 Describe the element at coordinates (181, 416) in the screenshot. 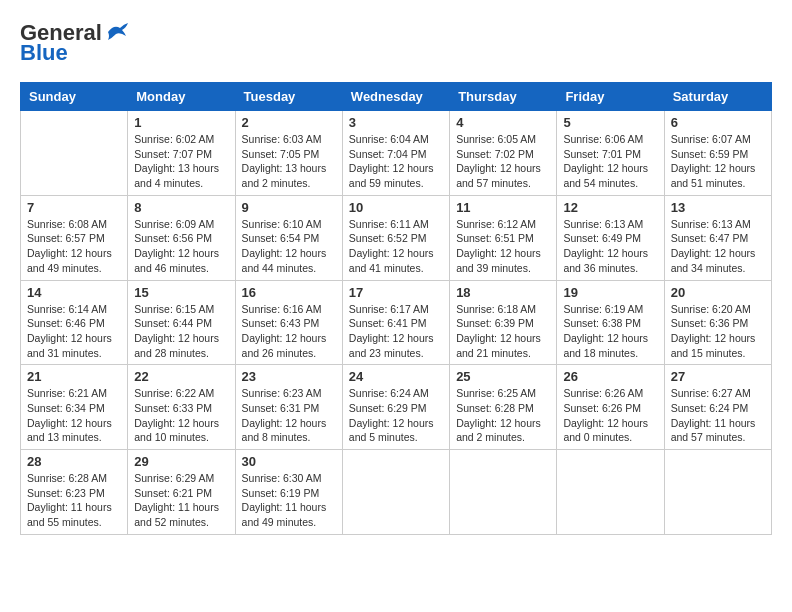

I see `day-info: Sunrise: 6:22 AMSunset: 6:33 PMDaylight:…` at that location.